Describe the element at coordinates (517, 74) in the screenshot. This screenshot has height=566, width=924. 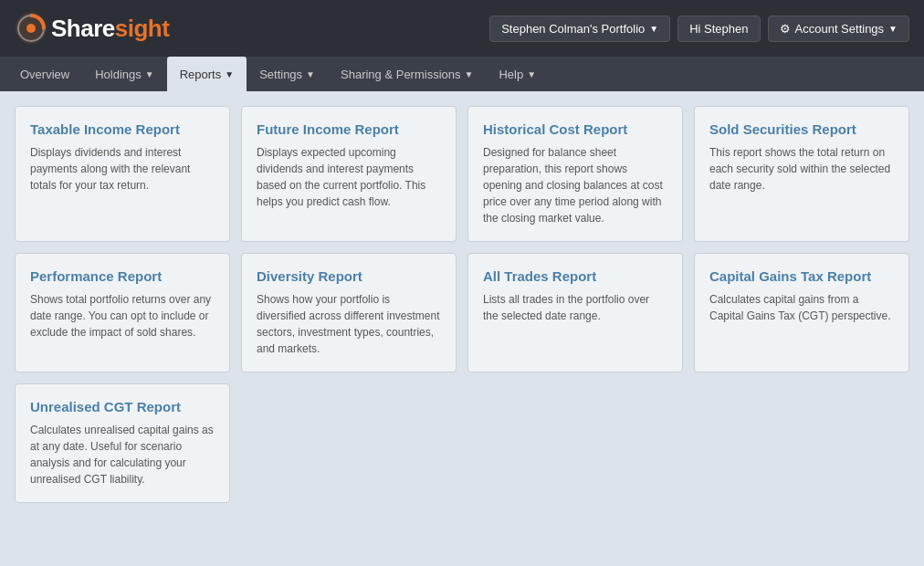
I see `nav-item-help: Help ▼` at that location.